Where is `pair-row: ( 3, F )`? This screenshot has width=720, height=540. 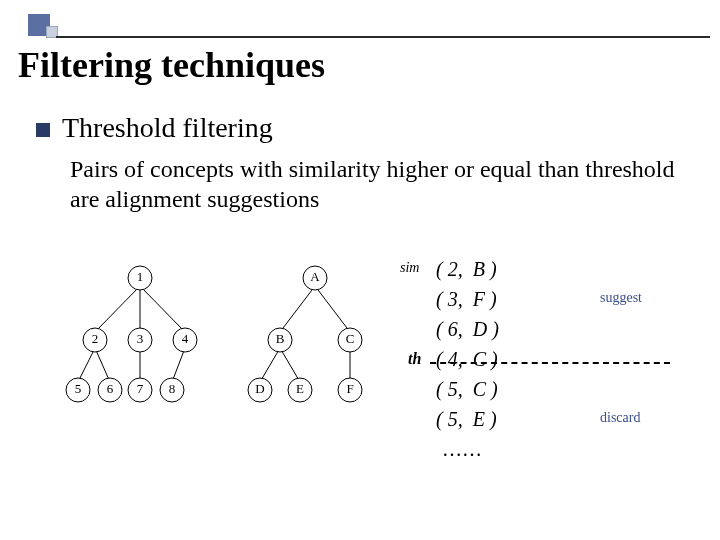 pair-row: ( 3, F ) is located at coordinates (468, 299).